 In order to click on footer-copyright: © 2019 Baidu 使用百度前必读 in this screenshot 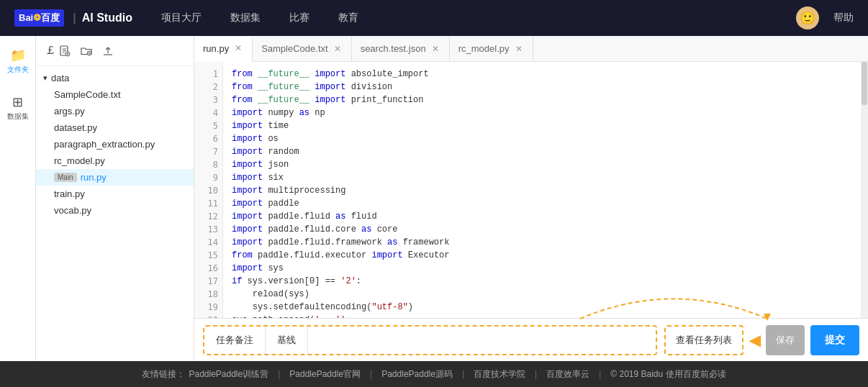, I will do `click(668, 374)`.